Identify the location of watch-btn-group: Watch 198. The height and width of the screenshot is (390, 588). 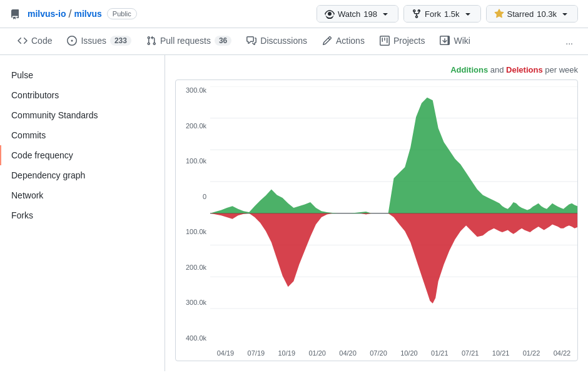
(358, 14).